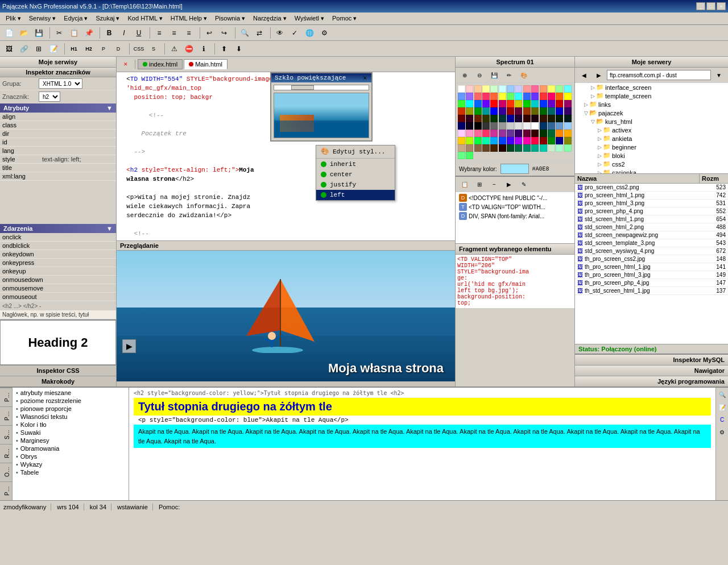 Image resolution: width=728 pixels, height=565 pixels. I want to click on spec-tb-2: ⊖, so click(479, 75).